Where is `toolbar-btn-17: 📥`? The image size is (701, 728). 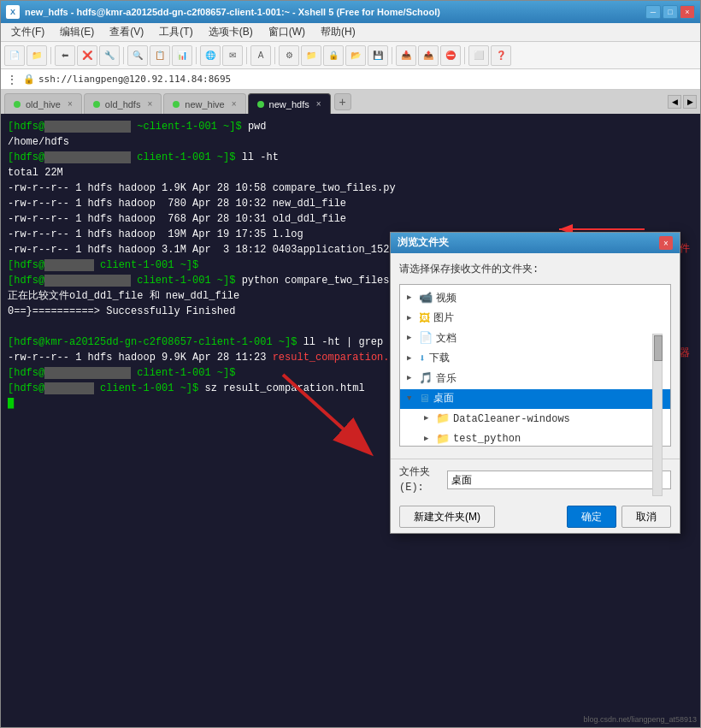
toolbar-btn-17: 📥 is located at coordinates (406, 56).